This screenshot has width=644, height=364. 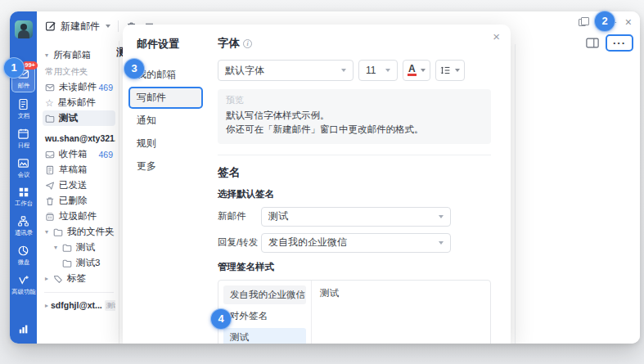 What do you see at coordinates (78, 26) in the screenshot?
I see `new-mail-button: 新建邮件` at bounding box center [78, 26].